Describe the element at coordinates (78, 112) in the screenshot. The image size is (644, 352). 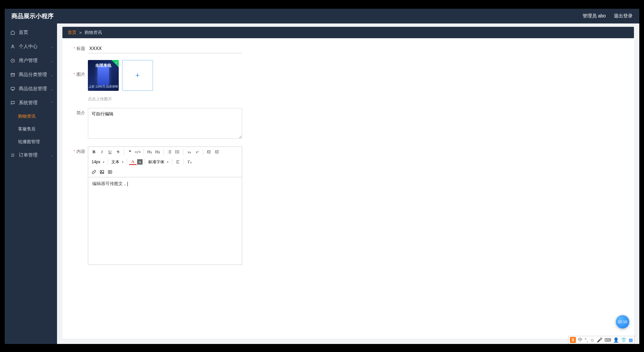
I see `intro-label: 简介` at that location.